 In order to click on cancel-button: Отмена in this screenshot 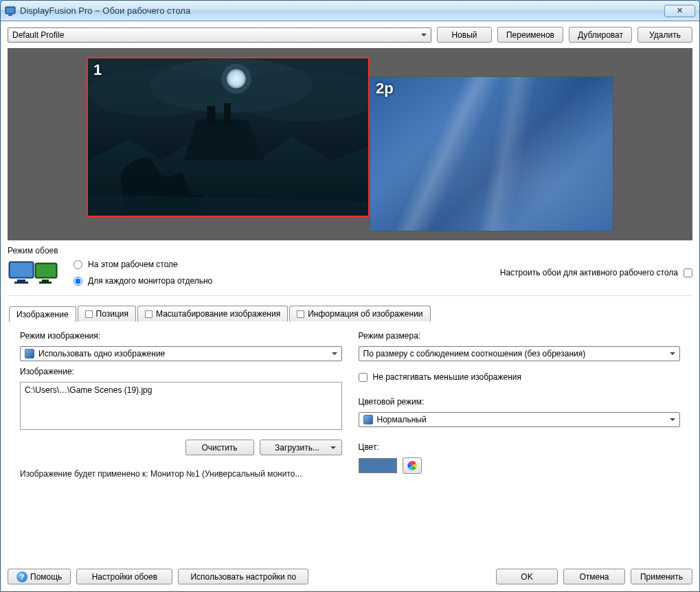, I will do `click(594, 577)`.